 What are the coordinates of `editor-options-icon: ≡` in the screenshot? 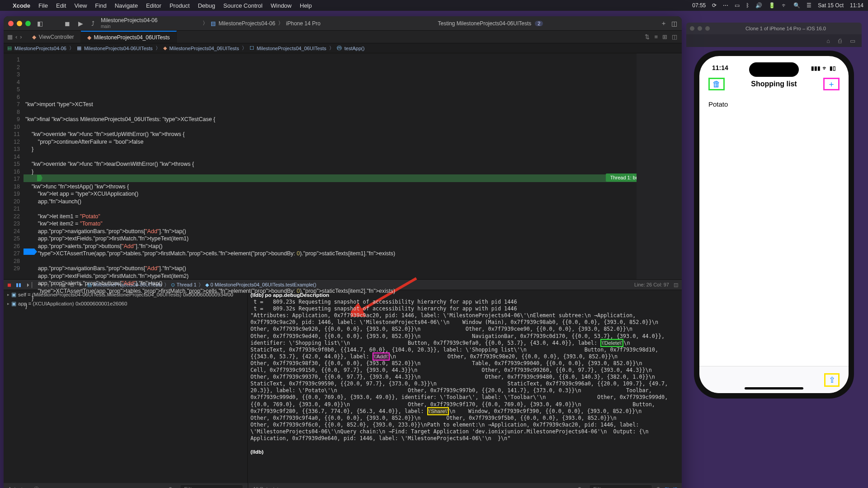 It's located at (656, 37).